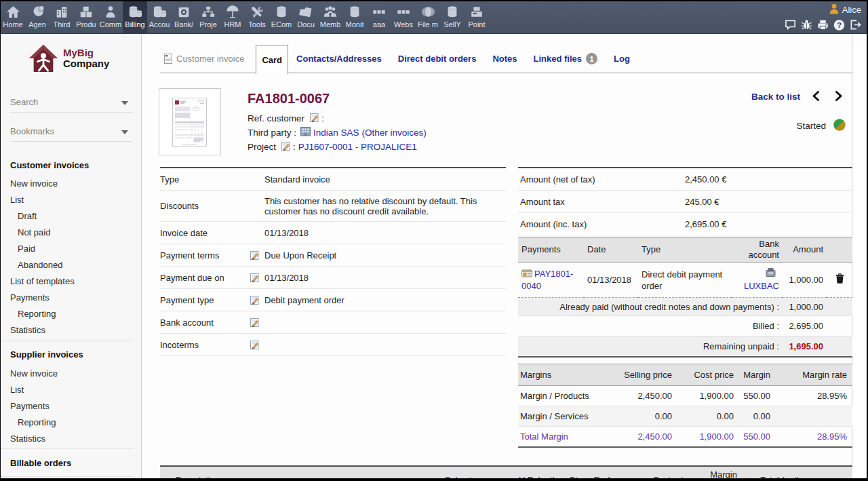 The width and height of the screenshot is (868, 481). What do you see at coordinates (184, 18) in the screenshot?
I see `menu-bank: Bank/` at bounding box center [184, 18].